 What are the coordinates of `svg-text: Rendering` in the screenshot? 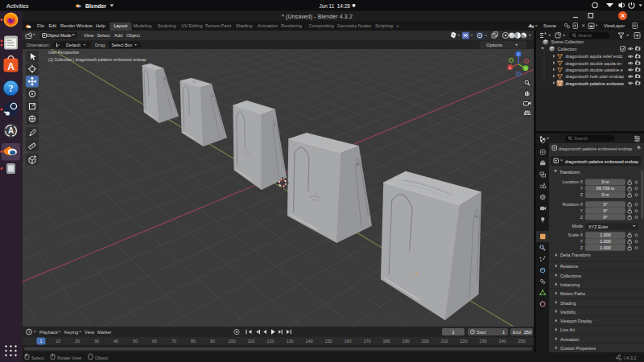 It's located at (291, 26).